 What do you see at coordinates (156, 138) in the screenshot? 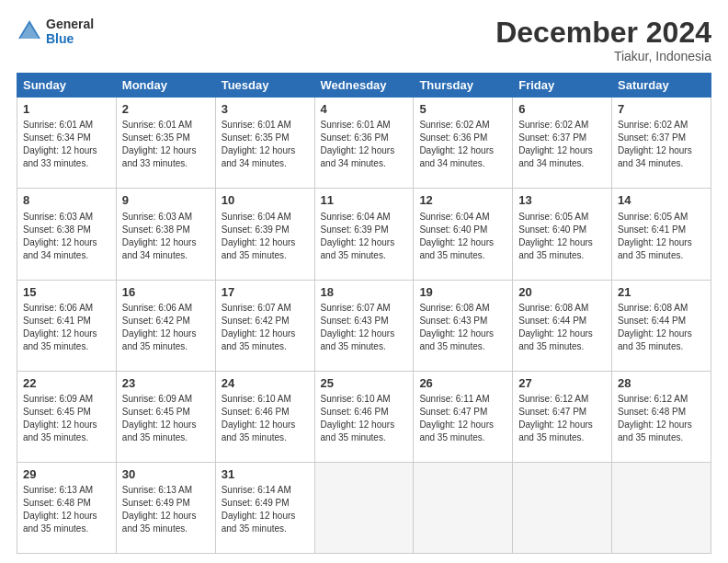
I see `sunset-label: Sunset: 6:35 PM` at bounding box center [156, 138].